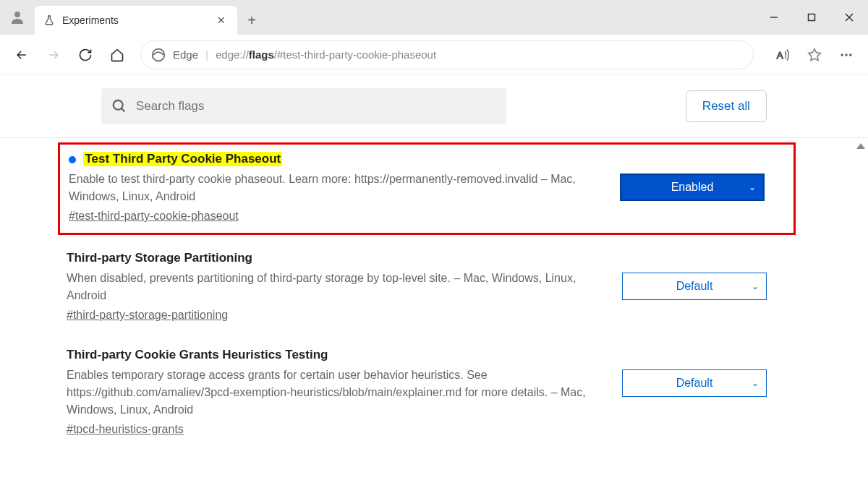  I want to click on home-button, so click(117, 55).